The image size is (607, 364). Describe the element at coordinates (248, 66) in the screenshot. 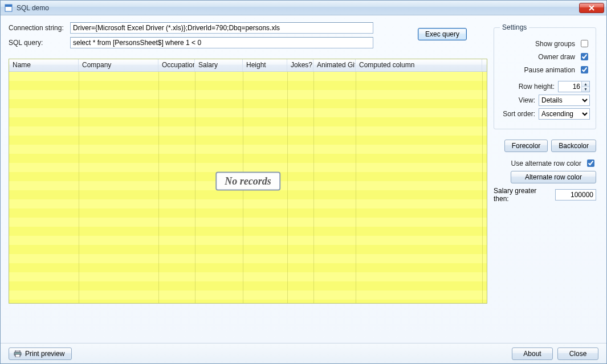

I see `grid-header: NameCompanyOccupationSalaryHeightJokes?A…` at that location.